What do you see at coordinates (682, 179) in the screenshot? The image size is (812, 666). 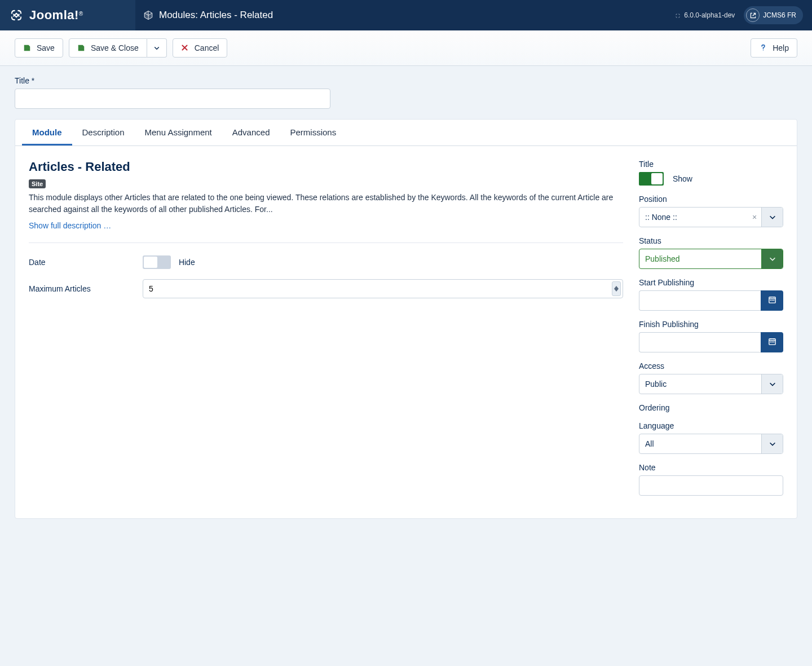 I see `title-show-text: Show` at bounding box center [682, 179].